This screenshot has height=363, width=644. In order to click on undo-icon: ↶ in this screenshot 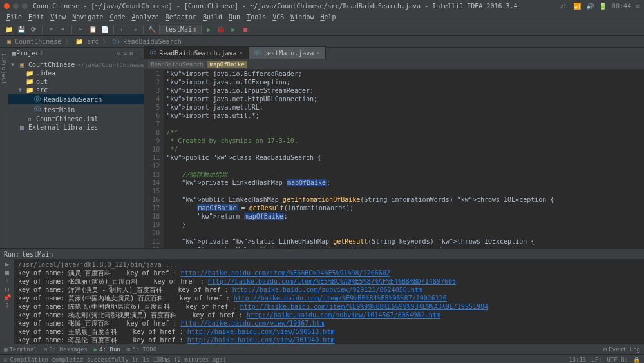, I will do `click(51, 30)`.